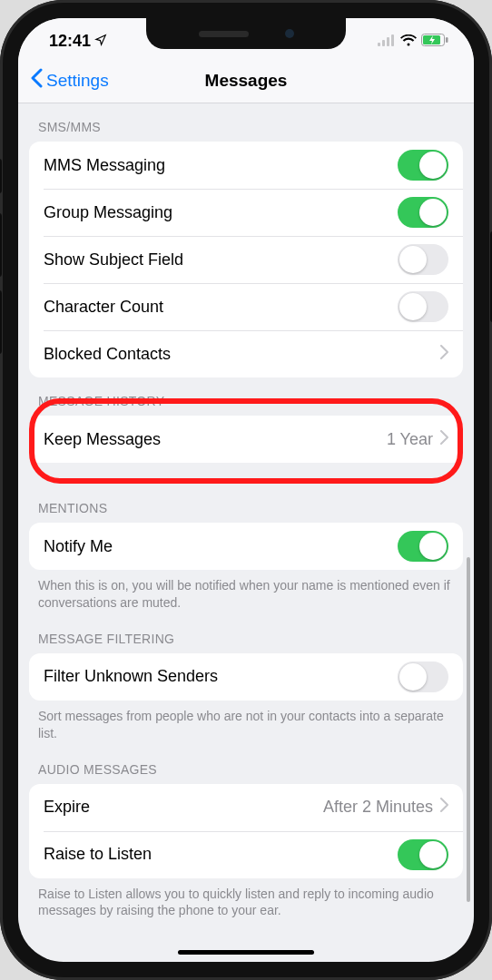 Image resolution: width=492 pixels, height=980 pixels. Describe the element at coordinates (246, 354) in the screenshot. I see `row-blocked-contacts: Blocked Contacts` at that location.